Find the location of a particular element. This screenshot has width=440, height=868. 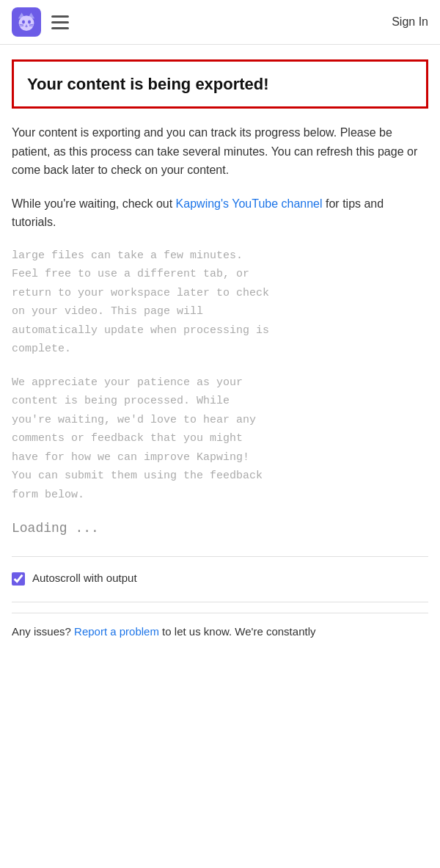

issues-text-after: to let us know. We're constantly is located at coordinates (238, 631).